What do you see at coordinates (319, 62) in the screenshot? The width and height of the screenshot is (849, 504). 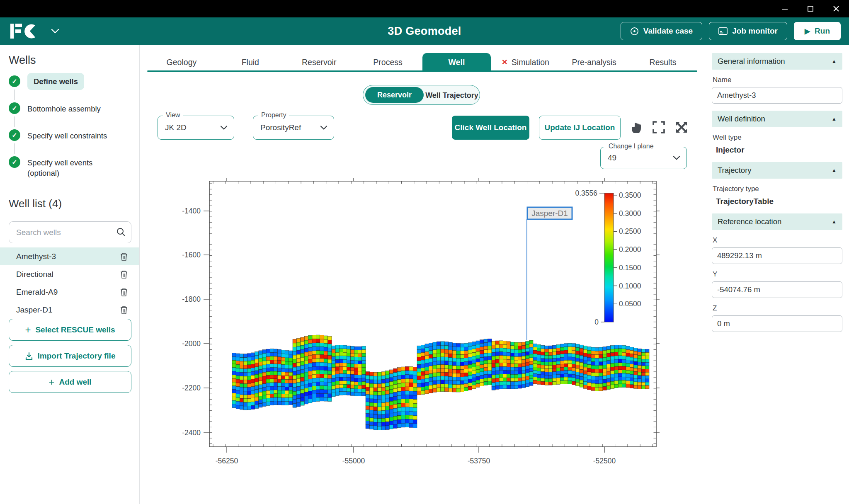 I see `tab-reservoir: Reservoir` at bounding box center [319, 62].